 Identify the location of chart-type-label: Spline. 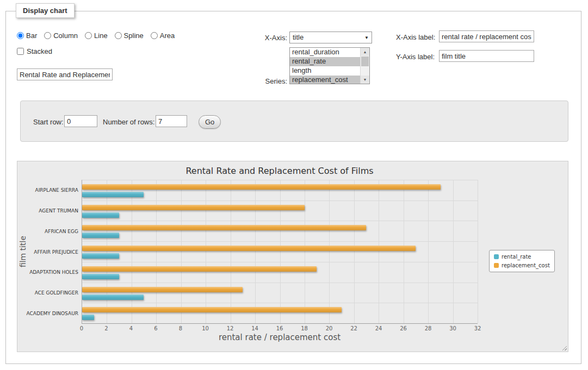
(134, 36).